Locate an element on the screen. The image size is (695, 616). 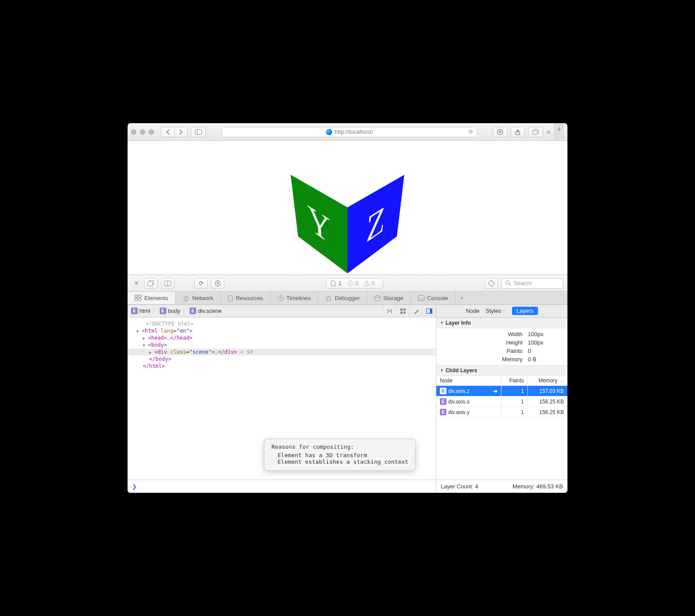
paint-flash-icon is located at coordinates (416, 311).